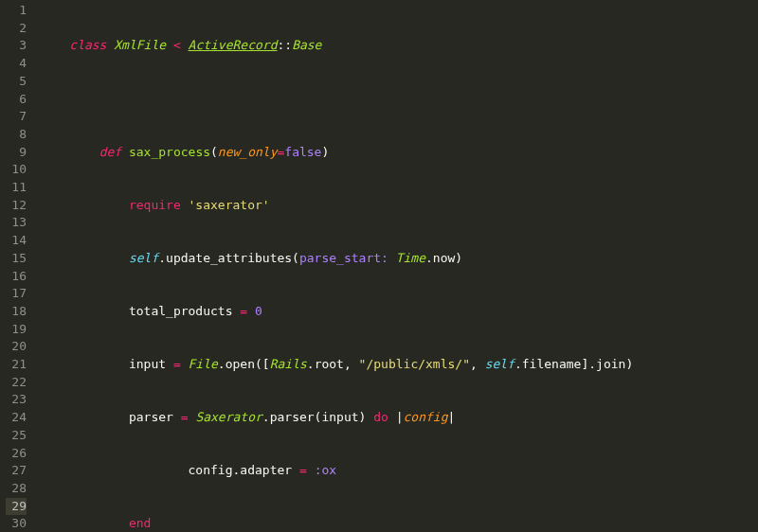 The width and height of the screenshot is (758, 532). Describe the element at coordinates (17, 266) in the screenshot. I see `line-number-gutter: 1 2 3 4 5 6 7 8 9 10 11 12 13 14 15 16 1…` at that location.